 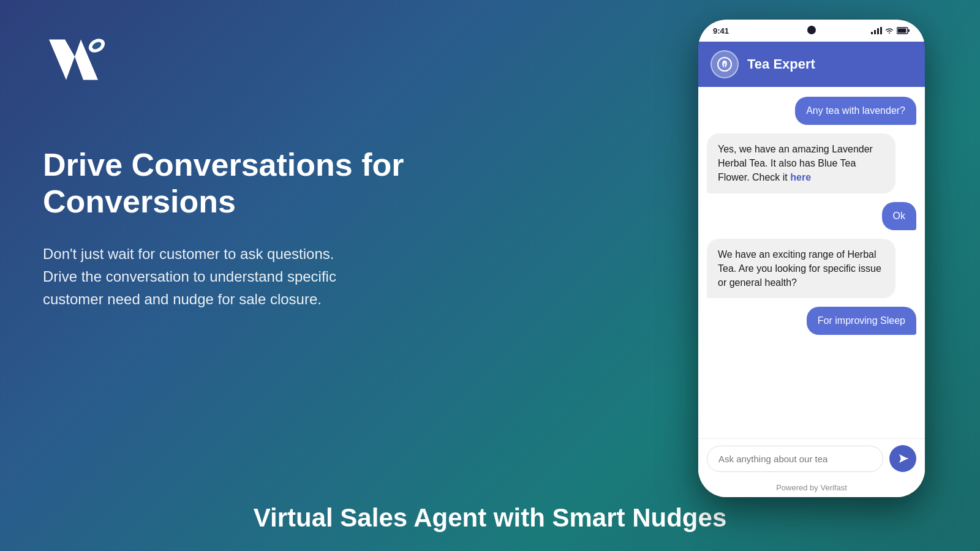 What do you see at coordinates (490, 518) in the screenshot?
I see `bottom-tagline: Virtual Sales Agent with Smart Nudges` at bounding box center [490, 518].